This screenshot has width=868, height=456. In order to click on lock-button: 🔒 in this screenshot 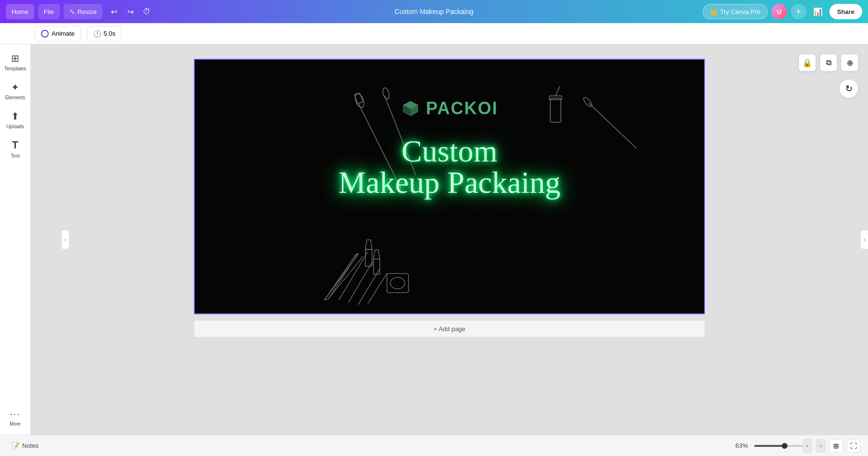, I will do `click(807, 63)`.